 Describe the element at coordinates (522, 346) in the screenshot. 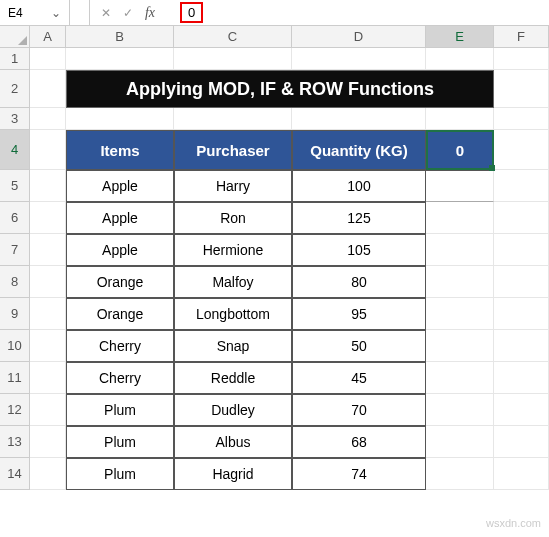

I see `cell-F10` at that location.